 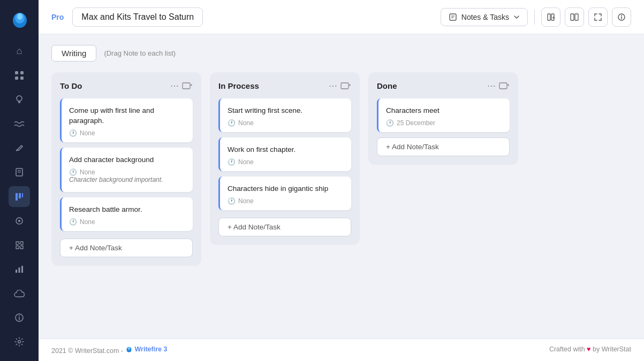 I want to click on card-todo-3: Research battle armor. 🕐 None, so click(x=126, y=214).